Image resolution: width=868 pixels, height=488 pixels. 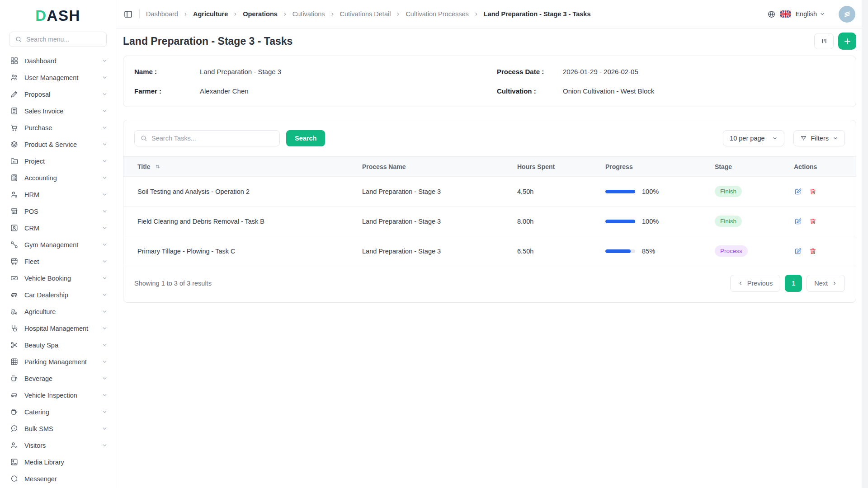 What do you see at coordinates (58, 161) in the screenshot?
I see `sidebar-item: Project` at bounding box center [58, 161].